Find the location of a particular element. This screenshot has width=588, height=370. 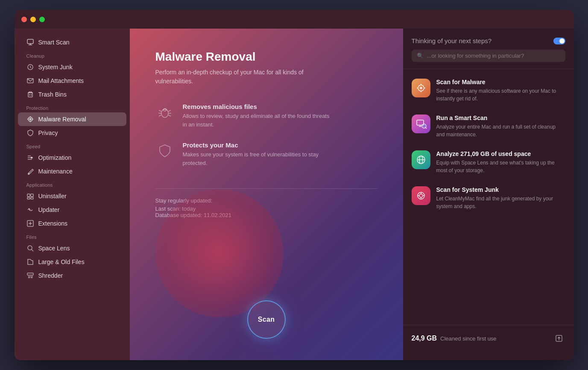

section-label-cleanup: Cleanup is located at coordinates (72, 55).